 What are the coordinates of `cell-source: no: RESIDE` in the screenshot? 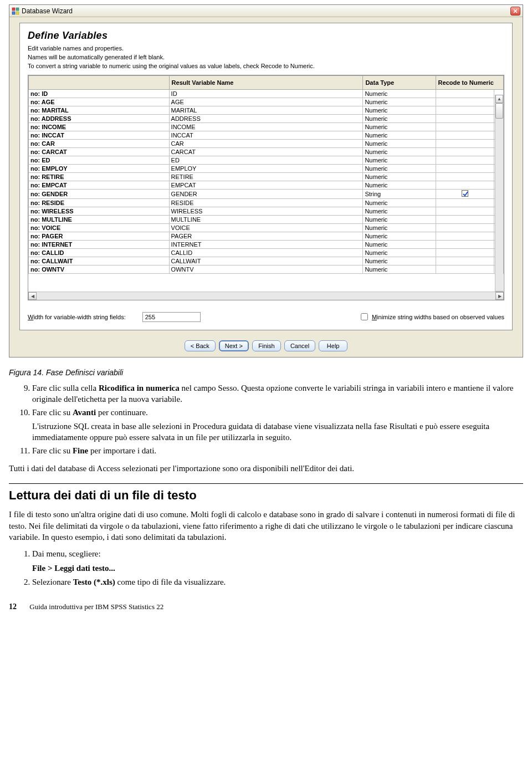 It's located at (99, 203).